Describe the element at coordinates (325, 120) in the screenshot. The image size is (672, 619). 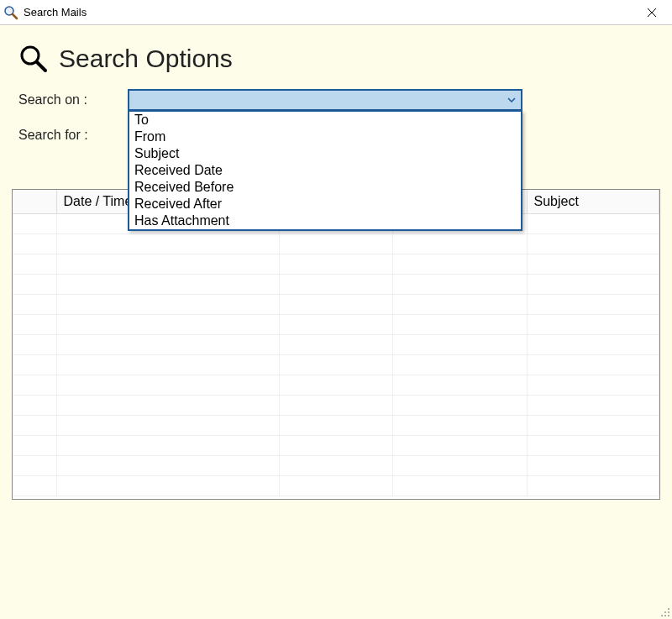
I see `dropdown-option-to: To` at that location.